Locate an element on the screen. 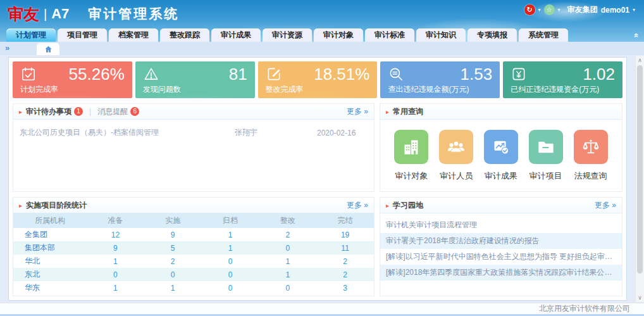  stage-stats-more-link: 更多 » is located at coordinates (357, 205).